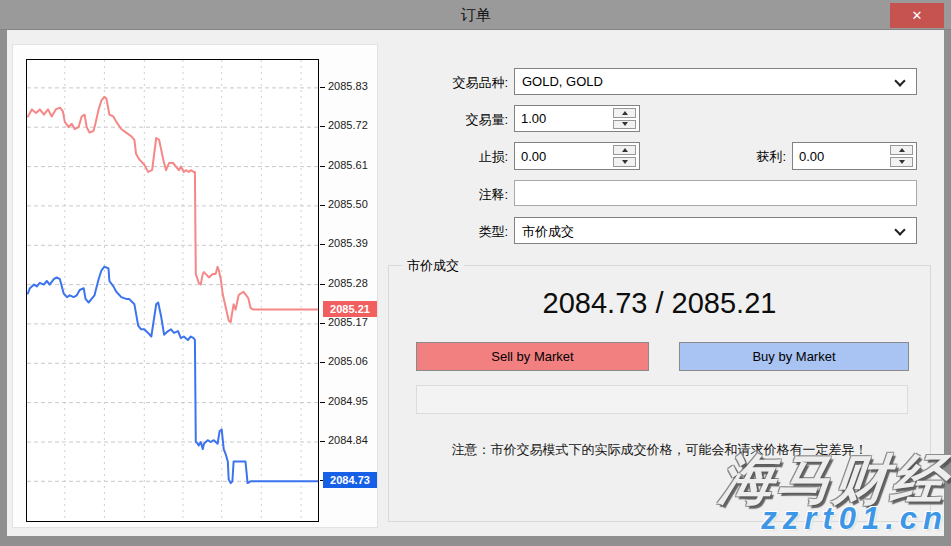  Describe the element at coordinates (348, 165) in the screenshot. I see `y-axis-label: 2085.61` at that location.